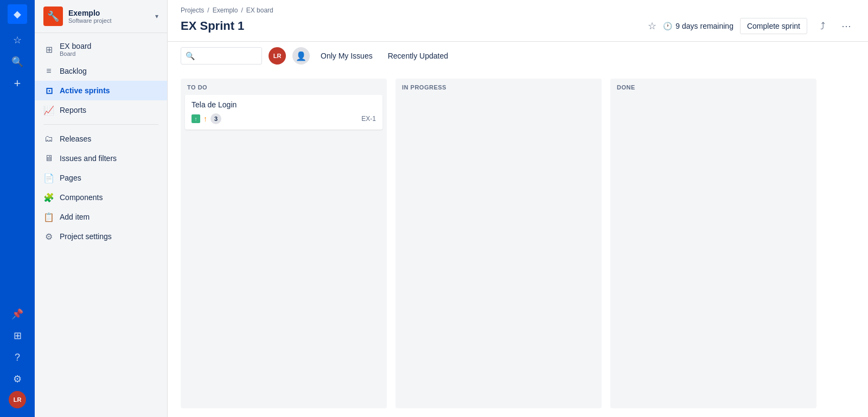 The width and height of the screenshot is (868, 417). What do you see at coordinates (499, 87) in the screenshot?
I see `inprogress-column-header: IN PROGRESS` at bounding box center [499, 87].